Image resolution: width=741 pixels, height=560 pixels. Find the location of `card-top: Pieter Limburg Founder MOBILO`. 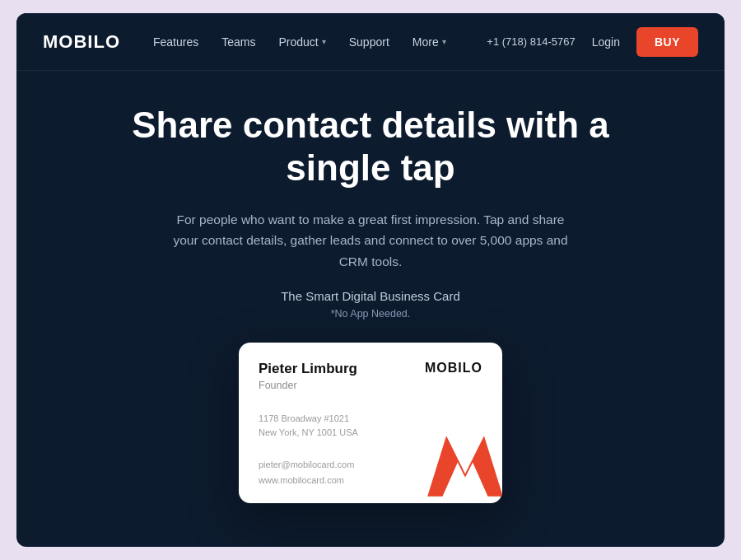

card-top: Pieter Limburg Founder MOBILO is located at coordinates (370, 376).